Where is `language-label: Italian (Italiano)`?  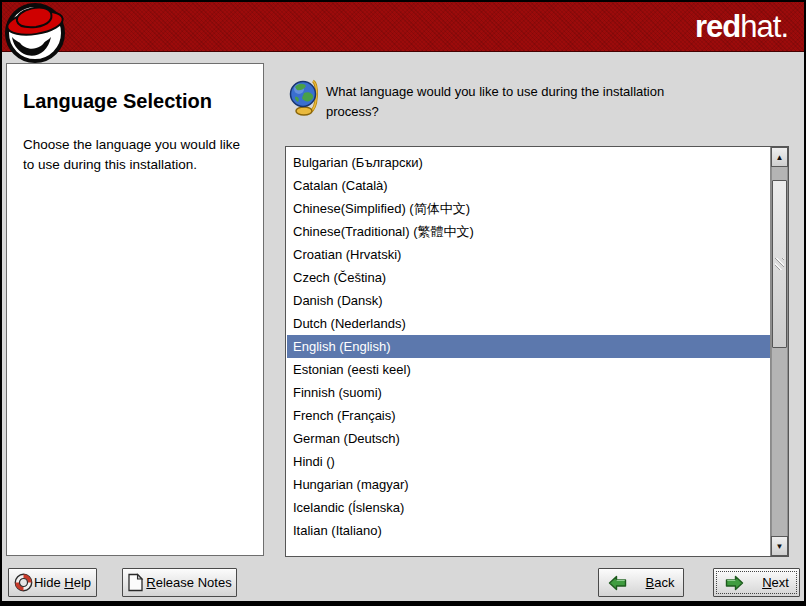 language-label: Italian (Italiano) is located at coordinates (338, 530).